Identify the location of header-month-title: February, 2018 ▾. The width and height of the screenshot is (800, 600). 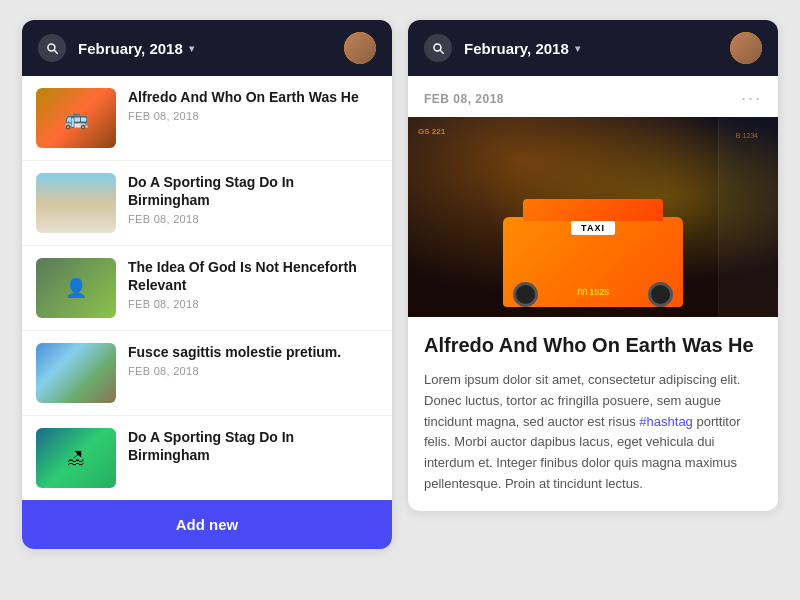
(205, 48).